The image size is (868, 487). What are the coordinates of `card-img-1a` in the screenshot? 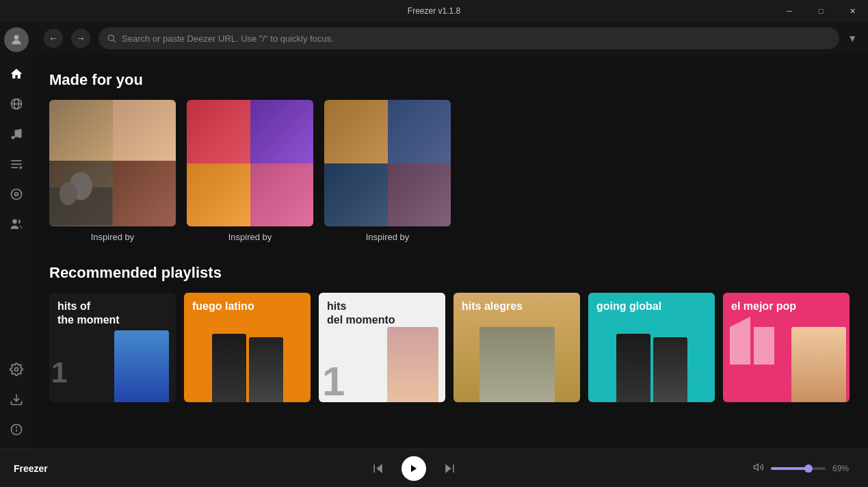 It's located at (81, 130).